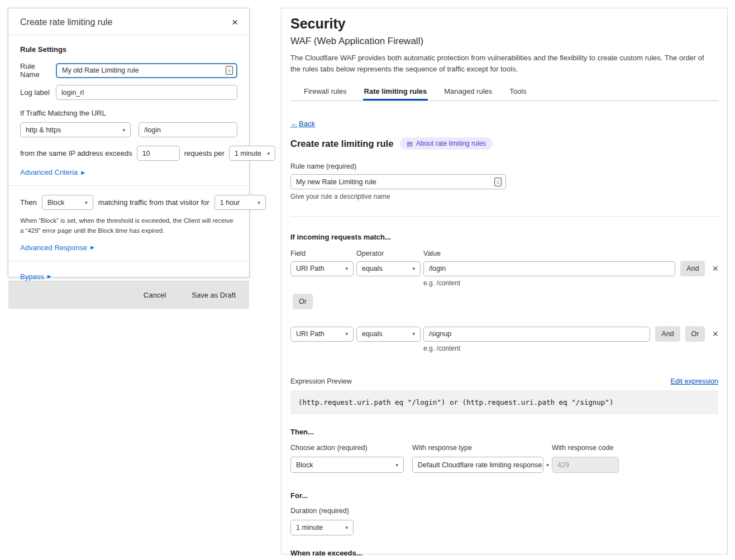 Image resolution: width=735 pixels, height=560 pixels. Describe the element at coordinates (75, 130) in the screenshot. I see `scheme-select: http & https ▾` at that location.